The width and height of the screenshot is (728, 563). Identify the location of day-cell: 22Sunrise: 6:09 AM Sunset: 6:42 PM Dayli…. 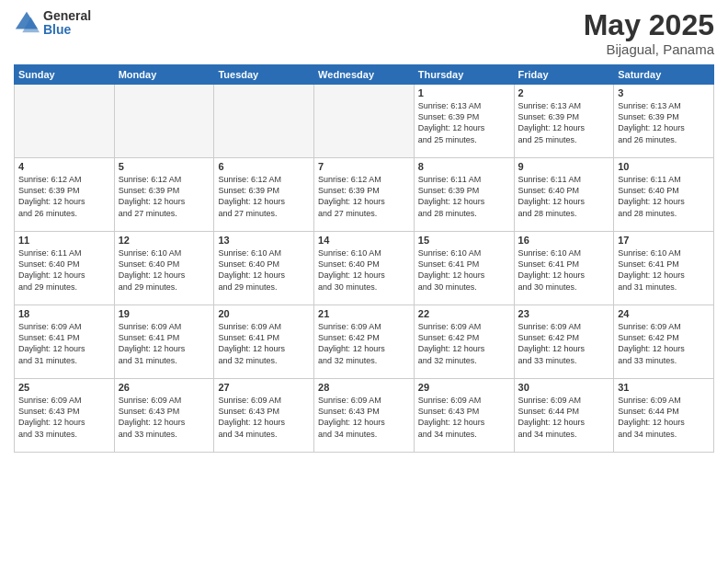
(463, 342).